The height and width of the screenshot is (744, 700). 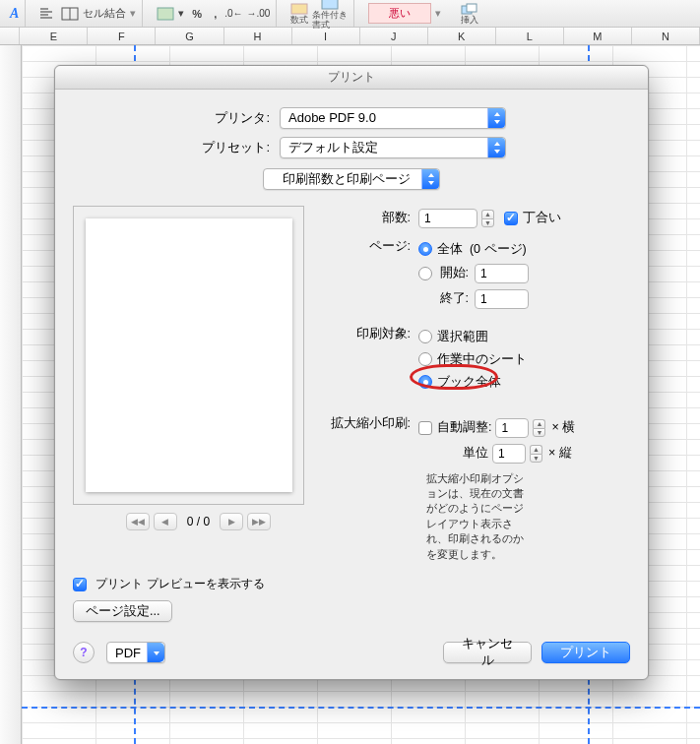 What do you see at coordinates (231, 522) in the screenshot?
I see `pager-next-button: ▶` at bounding box center [231, 522].